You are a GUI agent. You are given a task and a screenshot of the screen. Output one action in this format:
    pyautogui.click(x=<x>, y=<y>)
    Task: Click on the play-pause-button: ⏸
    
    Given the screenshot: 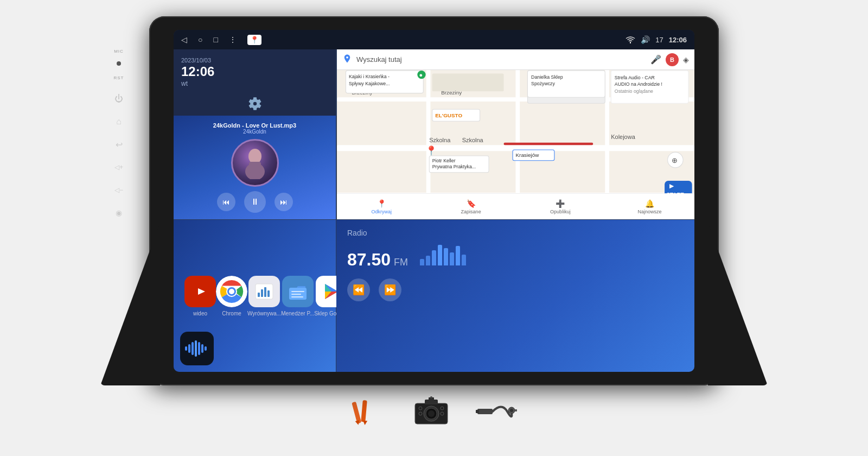 What is the action you would take?
    pyautogui.click(x=255, y=202)
    